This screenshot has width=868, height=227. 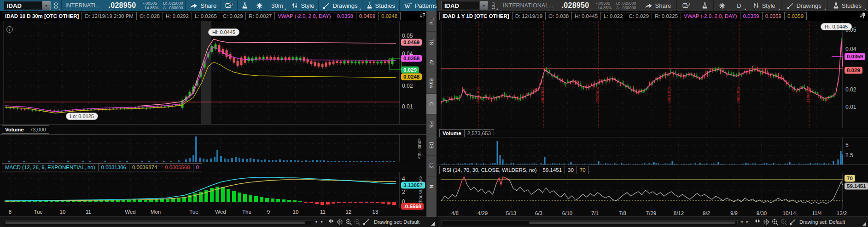 What do you see at coordinates (653, 16) in the screenshot?
I see `chart-header-right: IDAD 1 Y 1D [OTC OTHER]D: 12/19/19O: 0.0…` at bounding box center [653, 16].